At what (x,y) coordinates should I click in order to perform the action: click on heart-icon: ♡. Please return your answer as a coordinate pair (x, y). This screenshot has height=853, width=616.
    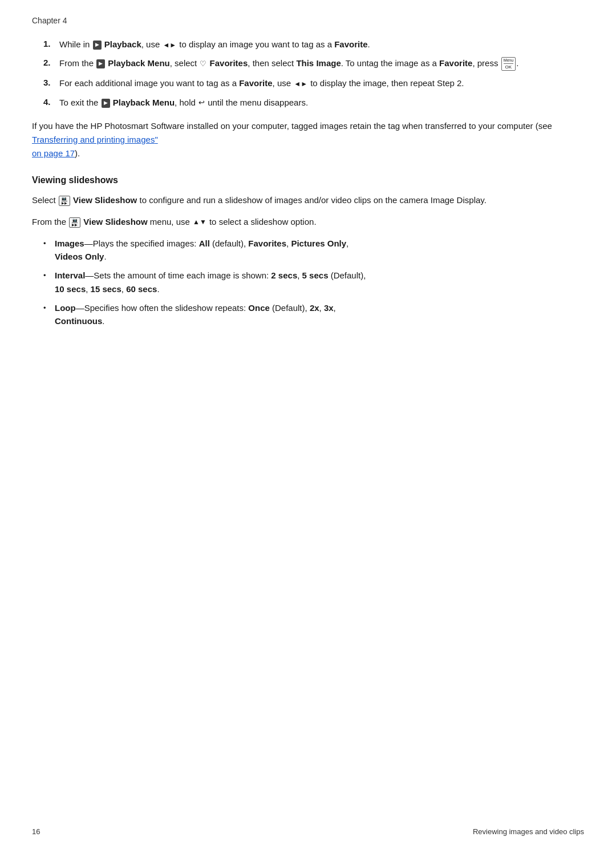
    Looking at the image, I should click on (203, 64).